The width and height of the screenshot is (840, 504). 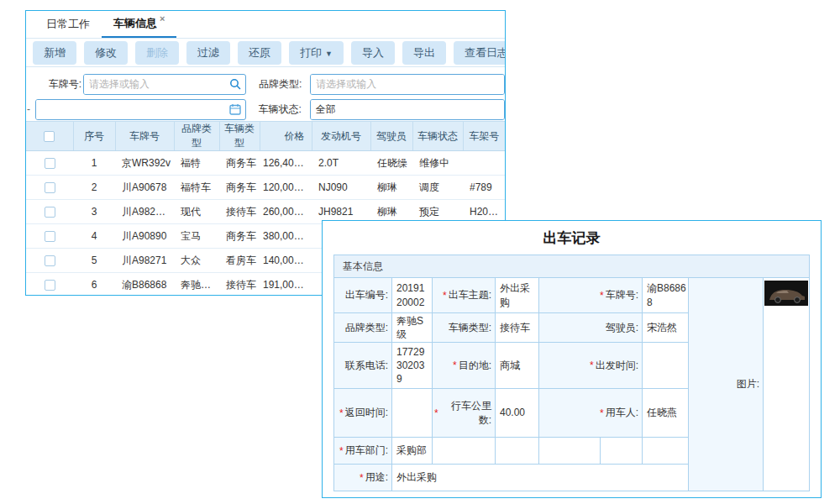 What do you see at coordinates (484, 163) in the screenshot?
I see `cell-frame` at bounding box center [484, 163].